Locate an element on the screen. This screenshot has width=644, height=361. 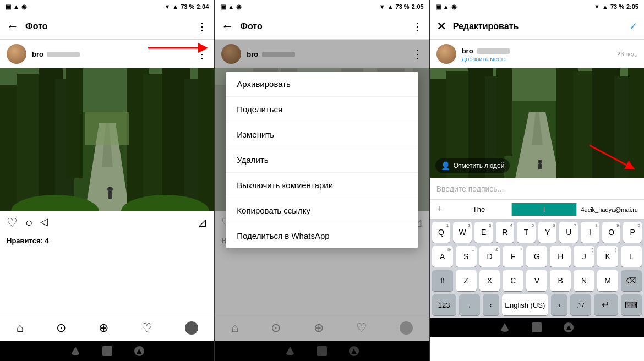
enter-key: ↵ is located at coordinates (606, 305).